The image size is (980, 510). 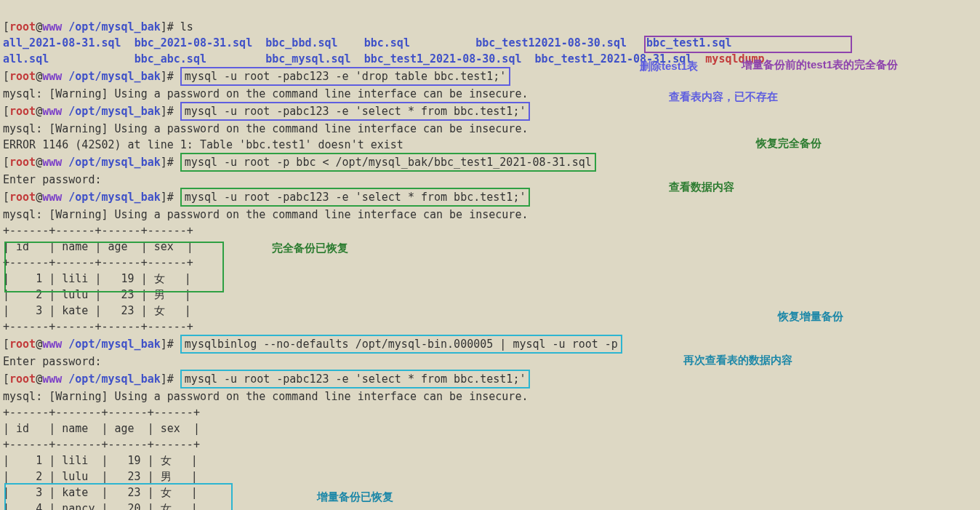 What do you see at coordinates (100, 461) in the screenshot?
I see `table2-row: | 1 | lili | 19 | 女 |` at bounding box center [100, 461].